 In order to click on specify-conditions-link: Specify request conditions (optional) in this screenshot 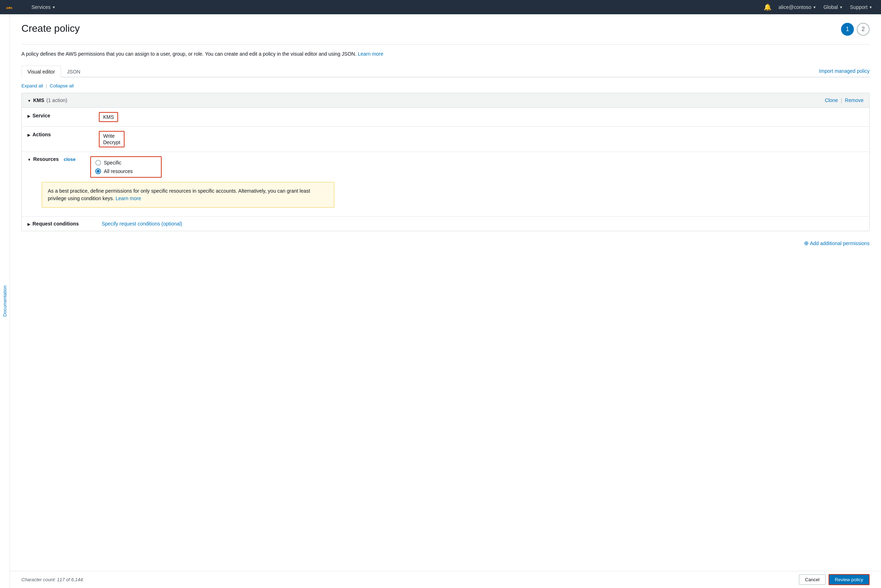, I will do `click(142, 224)`.